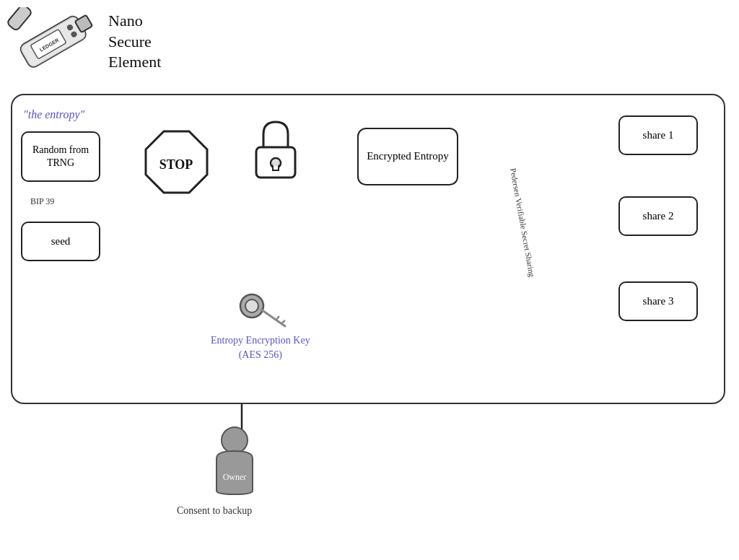 The width and height of the screenshot is (739, 560). What do you see at coordinates (235, 463) in the screenshot?
I see `owner-figure: Owner` at bounding box center [235, 463].